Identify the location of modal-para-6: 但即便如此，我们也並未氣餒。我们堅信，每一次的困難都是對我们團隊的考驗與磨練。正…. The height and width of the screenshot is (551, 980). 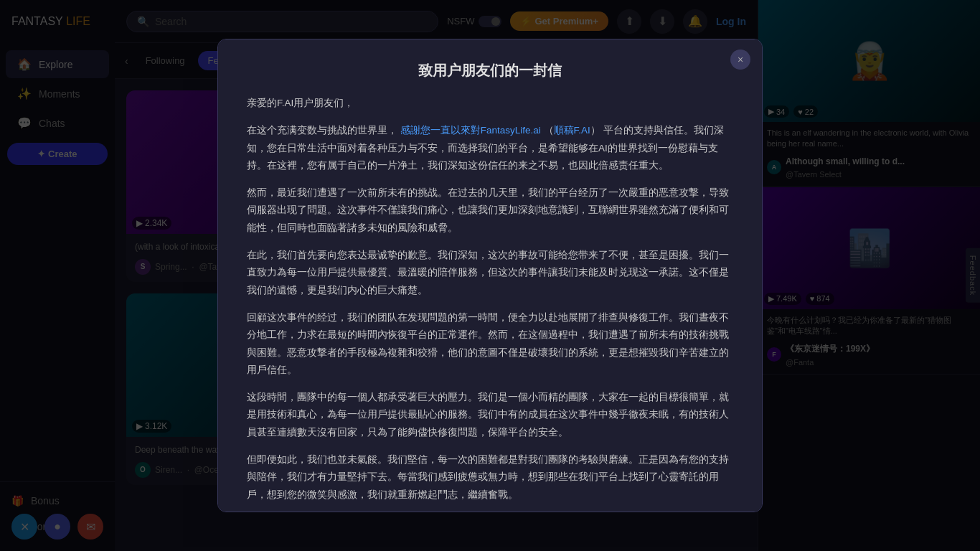
(490, 478).